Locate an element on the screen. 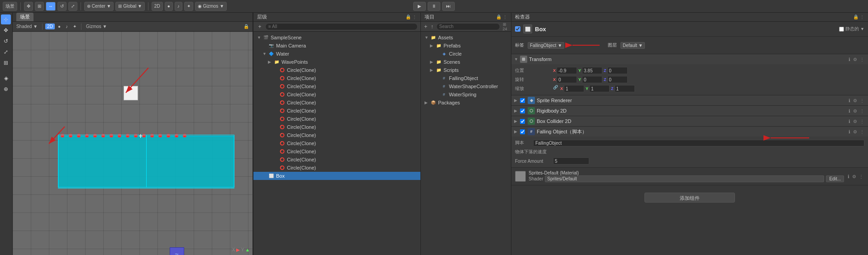  fo-toggle is located at coordinates (522, 132).